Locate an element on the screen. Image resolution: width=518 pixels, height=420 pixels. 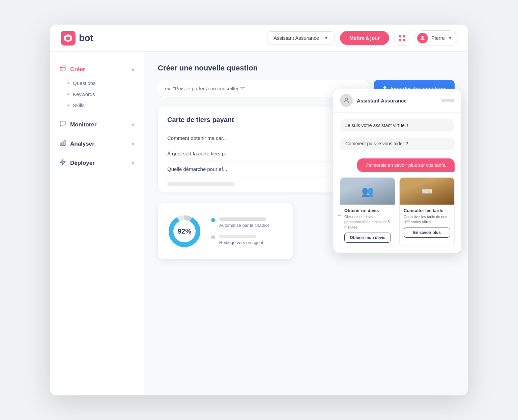
chatbot-name: Assistant Assurance is located at coordinates (397, 100).